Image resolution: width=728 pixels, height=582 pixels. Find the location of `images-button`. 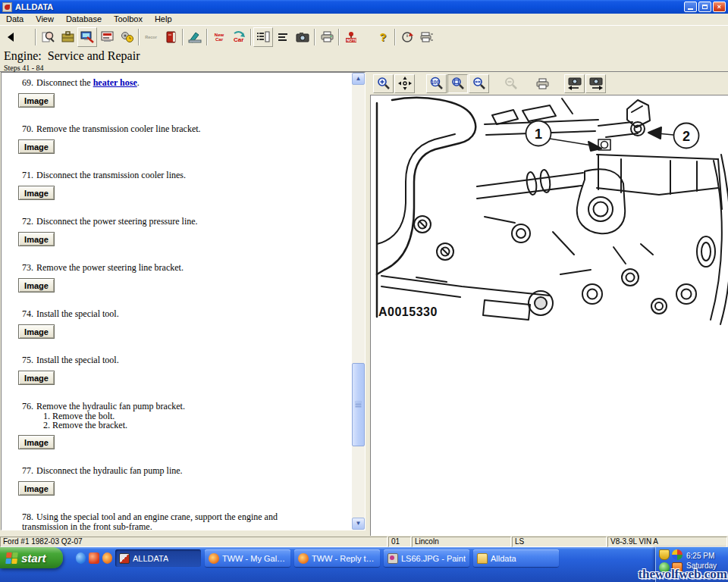

images-button is located at coordinates (303, 37).